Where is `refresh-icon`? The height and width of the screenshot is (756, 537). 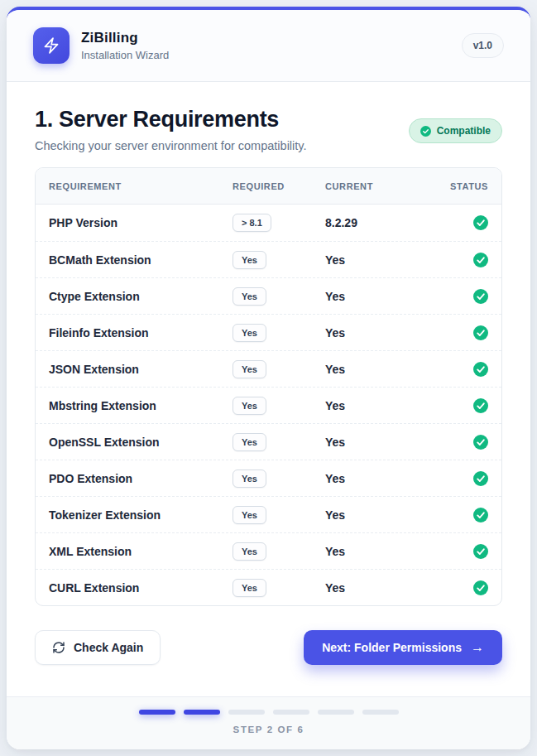
refresh-icon is located at coordinates (59, 648).